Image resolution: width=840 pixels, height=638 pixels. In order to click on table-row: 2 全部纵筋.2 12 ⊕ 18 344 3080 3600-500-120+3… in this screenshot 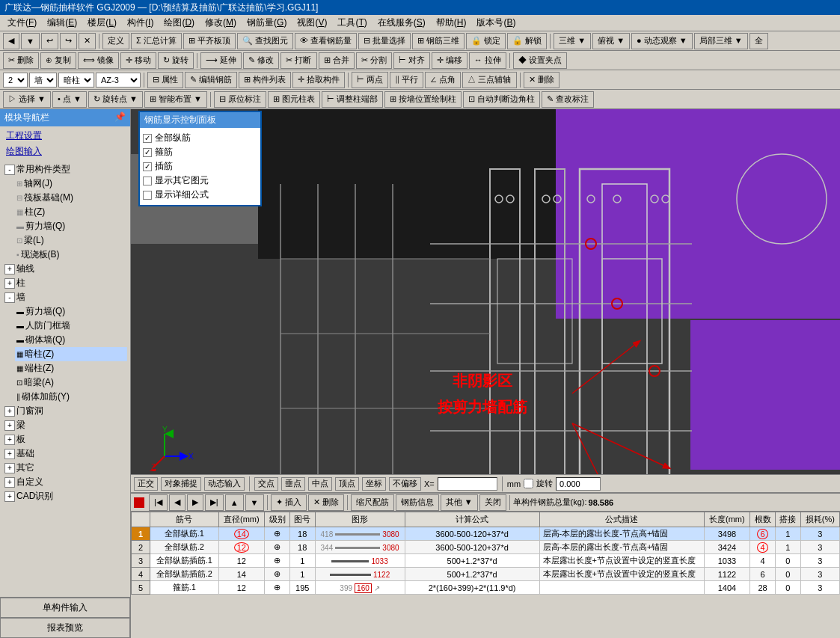, I will do `click(486, 547)`.